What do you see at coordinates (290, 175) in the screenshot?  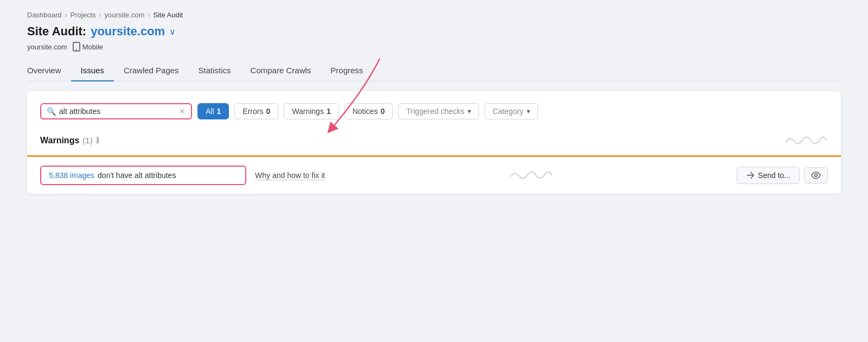 I see `fix-link: Why and how to fix it` at bounding box center [290, 175].